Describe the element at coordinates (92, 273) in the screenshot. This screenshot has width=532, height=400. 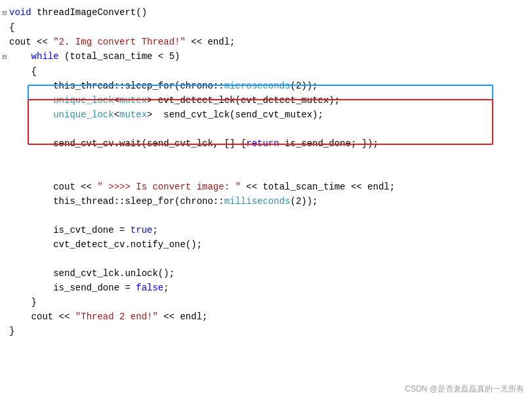
I see `code-segment: send_cvt_lck.unlock();` at that location.